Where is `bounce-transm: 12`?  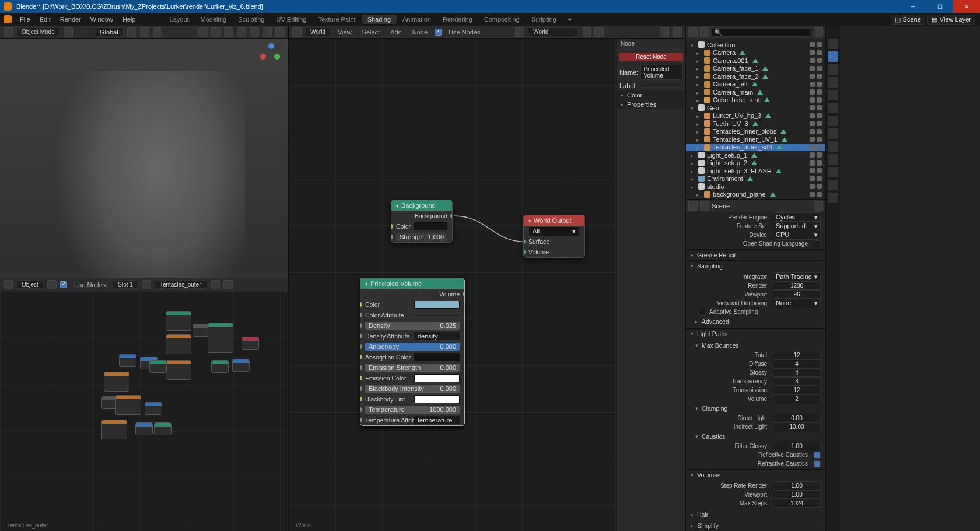
bounce-transm: 12 is located at coordinates (797, 390).